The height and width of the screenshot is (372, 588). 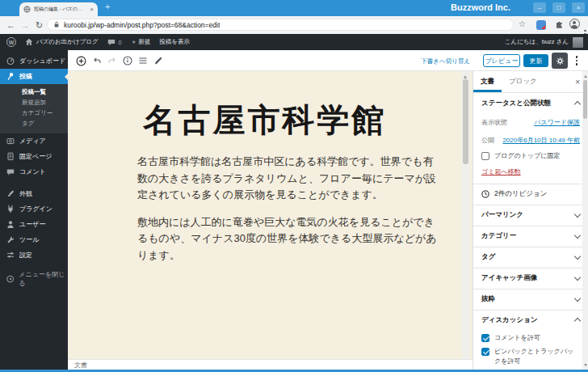 I want to click on status-panel-header: ステータスと公開状態, so click(x=531, y=104).